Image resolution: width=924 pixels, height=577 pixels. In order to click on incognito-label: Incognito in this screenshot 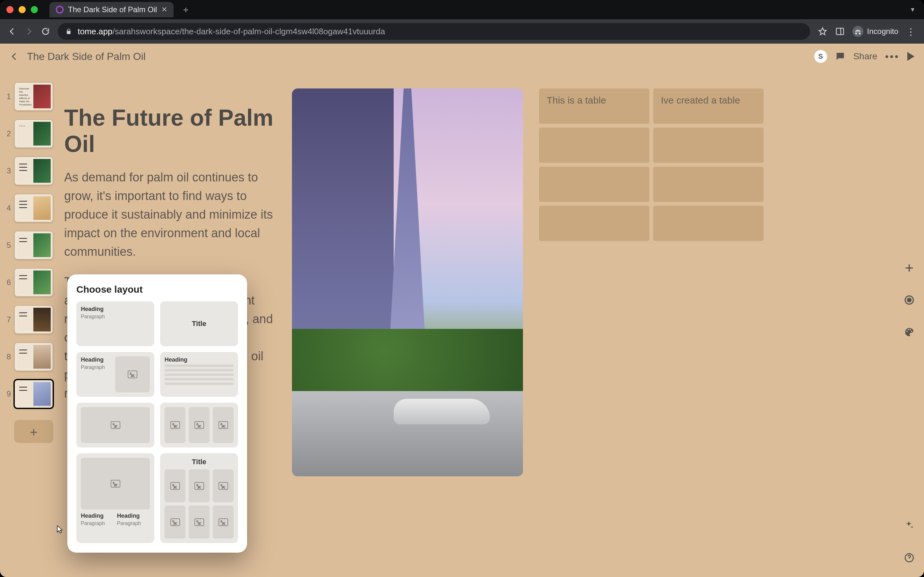, I will do `click(883, 31)`.